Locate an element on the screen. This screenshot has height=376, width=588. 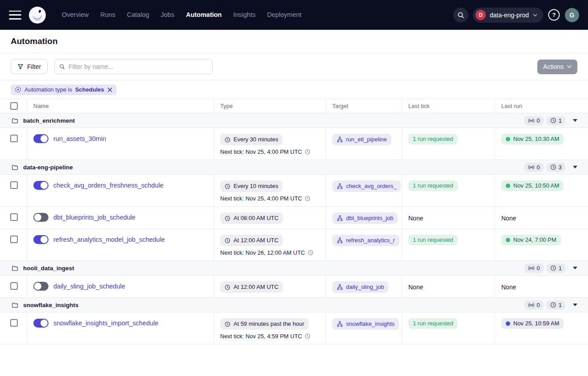
nav-item-jobs: Jobs is located at coordinates (167, 15).